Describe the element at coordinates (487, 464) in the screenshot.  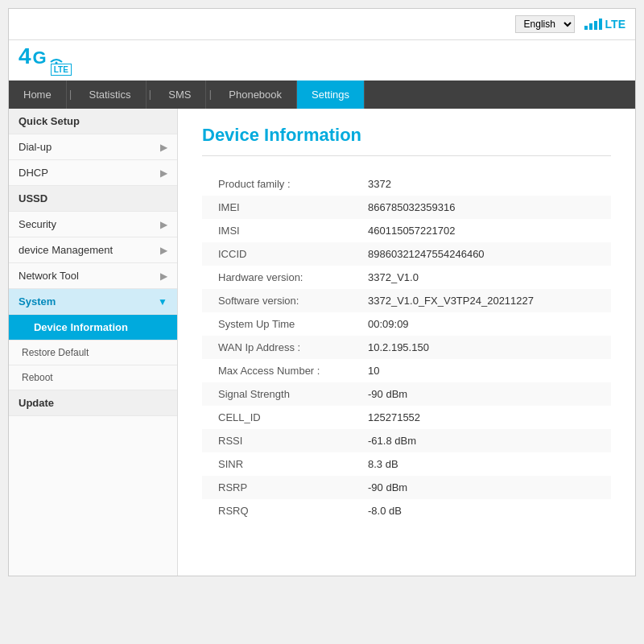
I see `field-value: 8.3 dB` at that location.